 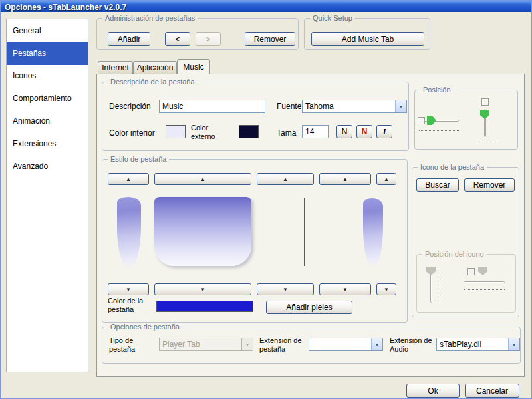 I want to click on icon-group: Icono de la pestaña Buscar Remover Posic…, so click(x=466, y=242).